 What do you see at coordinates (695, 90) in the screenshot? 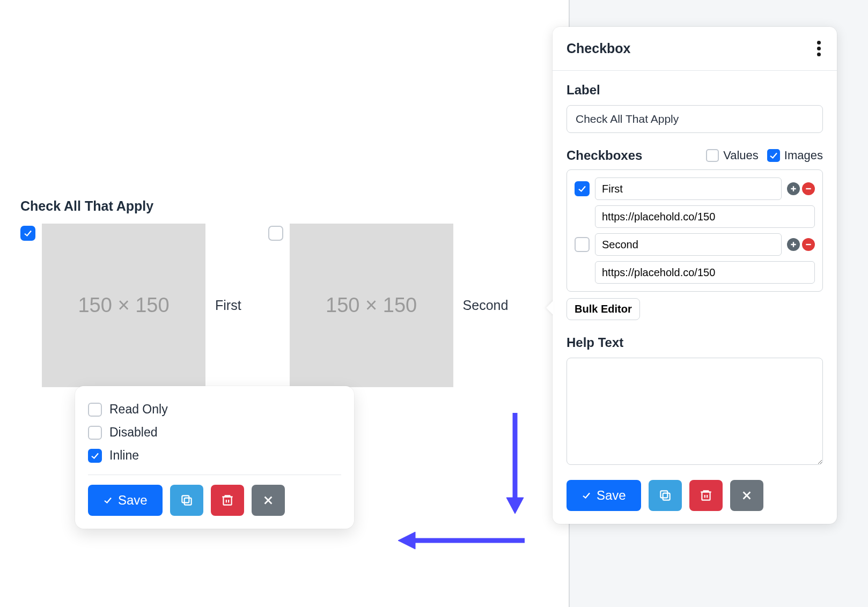
I see `label-heading: Label` at bounding box center [695, 90].